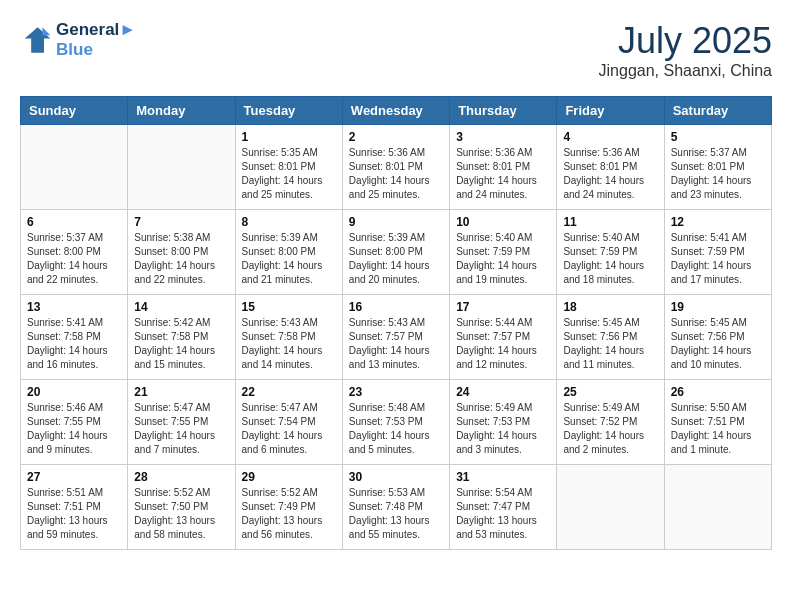  Describe the element at coordinates (718, 338) in the screenshot. I see `calendar-cell: 19Sunrise: 5:45 AMSunset: 7:56 PMDayligh…` at that location.